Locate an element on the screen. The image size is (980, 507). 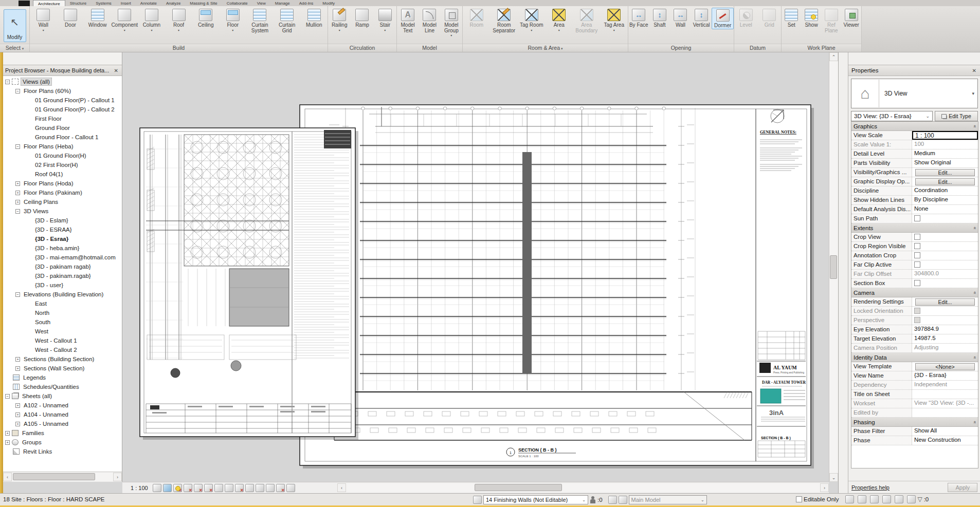
model-group-button: Model Group▾ is located at coordinates (451, 23).